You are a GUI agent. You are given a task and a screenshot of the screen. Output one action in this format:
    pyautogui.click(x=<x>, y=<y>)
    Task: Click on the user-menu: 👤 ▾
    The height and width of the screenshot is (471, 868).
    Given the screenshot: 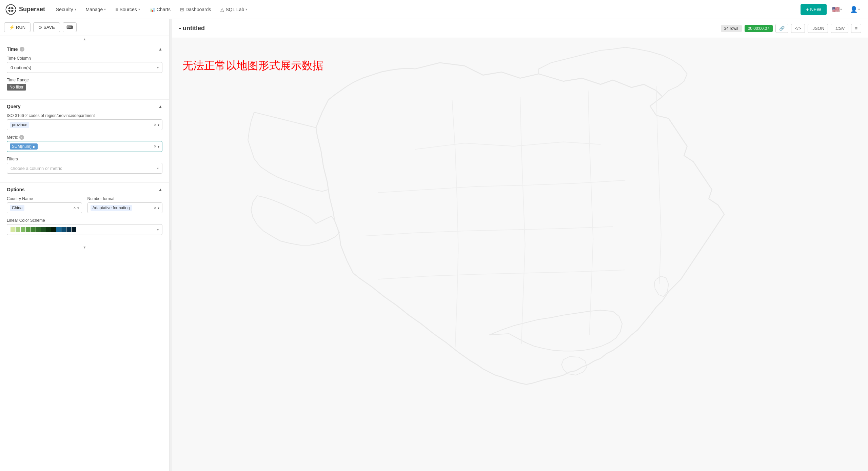 What is the action you would take?
    pyautogui.click(x=855, y=9)
    